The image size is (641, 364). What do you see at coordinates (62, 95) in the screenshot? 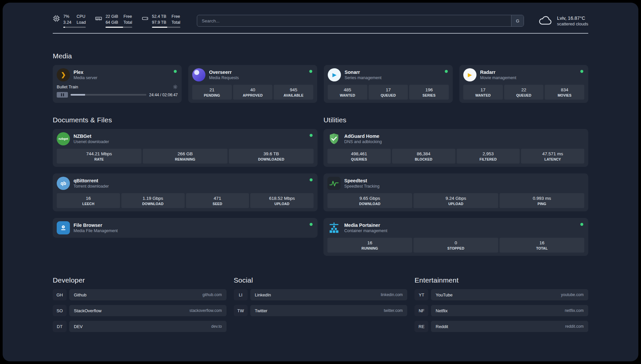
I see `pause-button` at bounding box center [62, 95].